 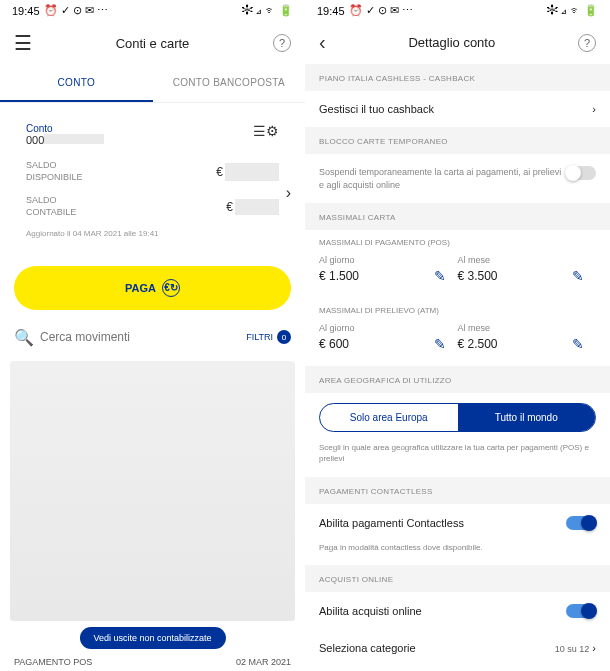 What do you see at coordinates (458, 554) in the screenshot?
I see `contactless-note: Paga in modalità contactless dove dispon…` at bounding box center [458, 554].